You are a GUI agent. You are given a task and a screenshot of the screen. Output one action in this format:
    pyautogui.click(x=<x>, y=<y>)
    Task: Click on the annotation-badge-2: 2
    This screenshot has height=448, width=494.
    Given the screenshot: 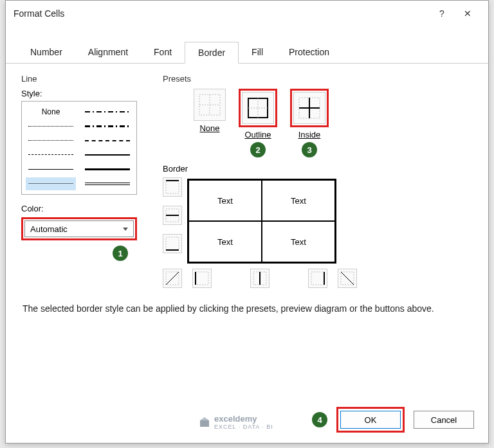 What is the action you would take?
    pyautogui.click(x=258, y=150)
    